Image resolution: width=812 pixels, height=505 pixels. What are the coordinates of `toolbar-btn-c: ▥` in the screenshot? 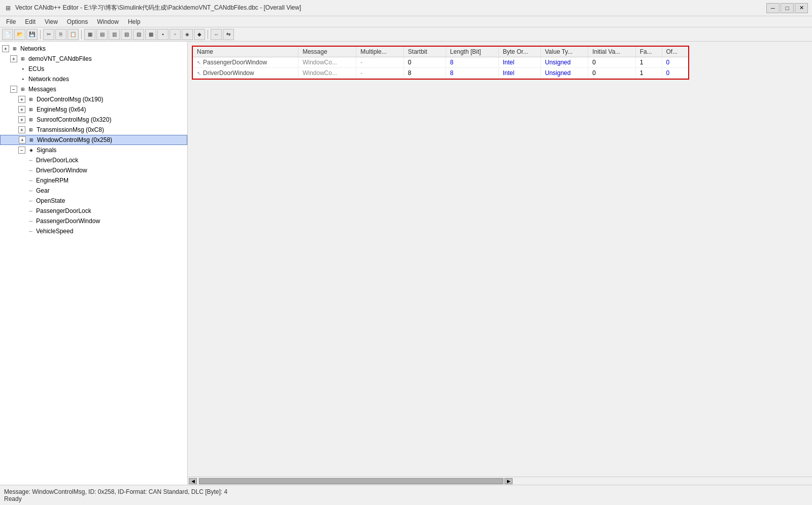 It's located at (114, 34).